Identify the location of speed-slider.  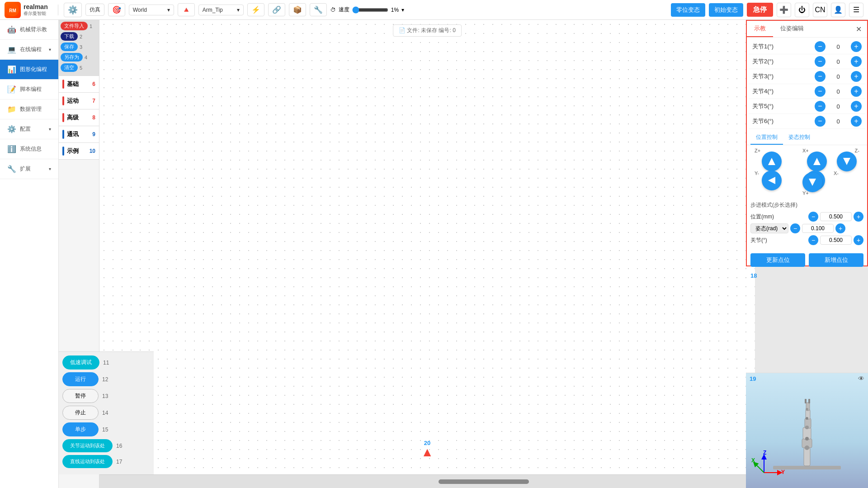
(370, 10).